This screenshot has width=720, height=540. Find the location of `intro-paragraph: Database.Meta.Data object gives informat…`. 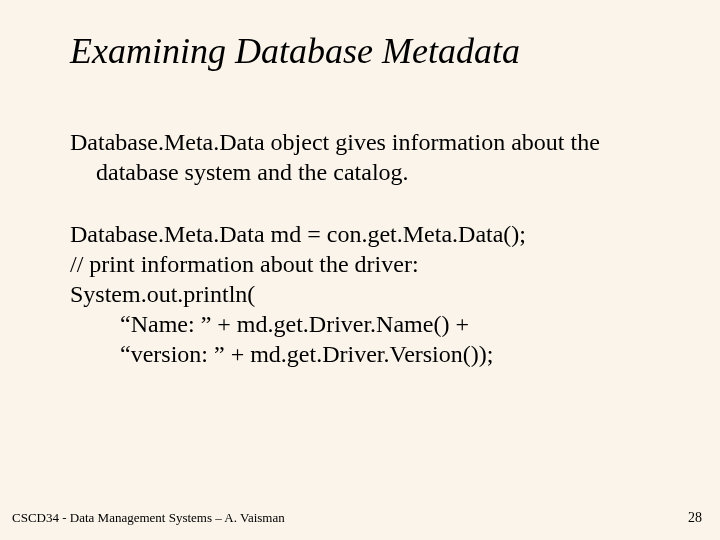

intro-paragraph: Database.Meta.Data object gives informat… is located at coordinates (360, 157).